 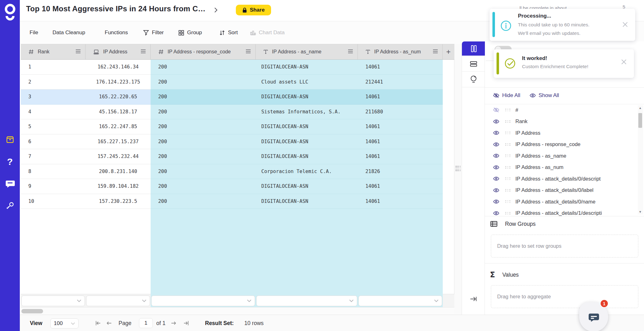 What do you see at coordinates (565, 246) in the screenshot?
I see `row-groups-dropzone: Drag here to set row groups` at bounding box center [565, 246].